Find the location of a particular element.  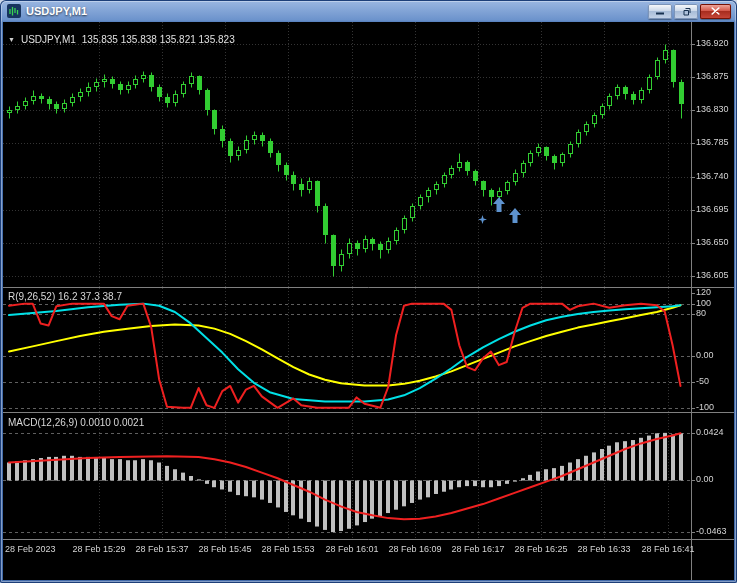

chart-header: ▼ USDJPY,M1 135.835 135.838 135.821 135.… is located at coordinates (122, 40).